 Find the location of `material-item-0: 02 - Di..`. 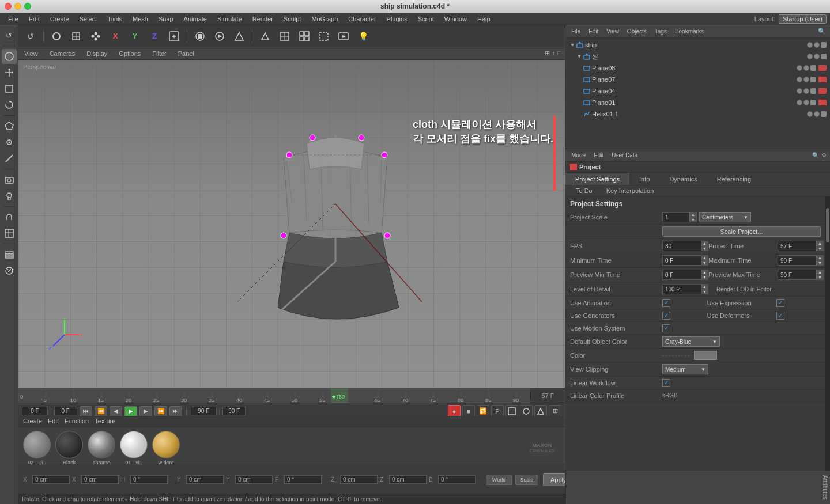

material-item-0: 02 - Di.. is located at coordinates (37, 448).